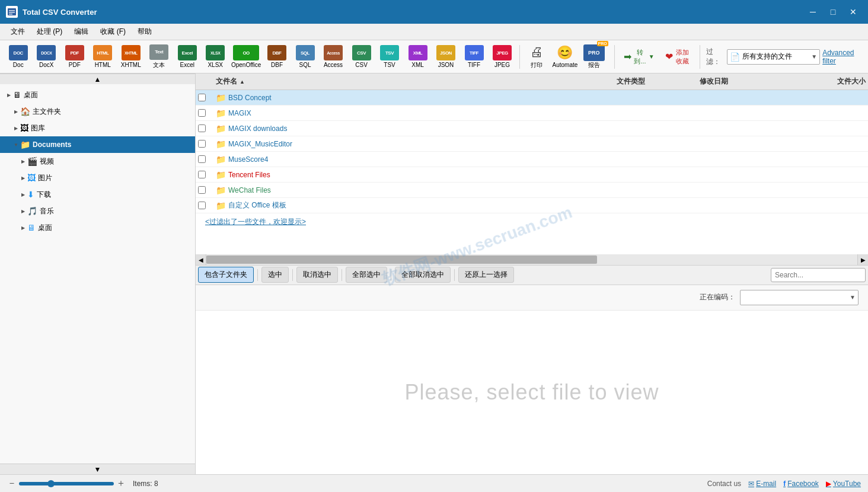 The height and width of the screenshot is (492, 868). I want to click on toolbar-jpeg-button: JPEG JPEG, so click(502, 57).